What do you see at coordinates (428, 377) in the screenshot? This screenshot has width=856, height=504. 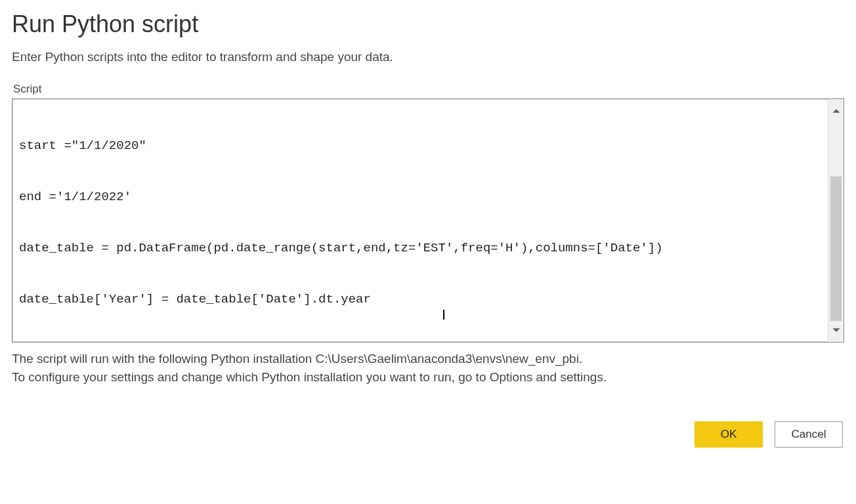 I see `configure-settings-note: To configure your settings and change wh…` at bounding box center [428, 377].